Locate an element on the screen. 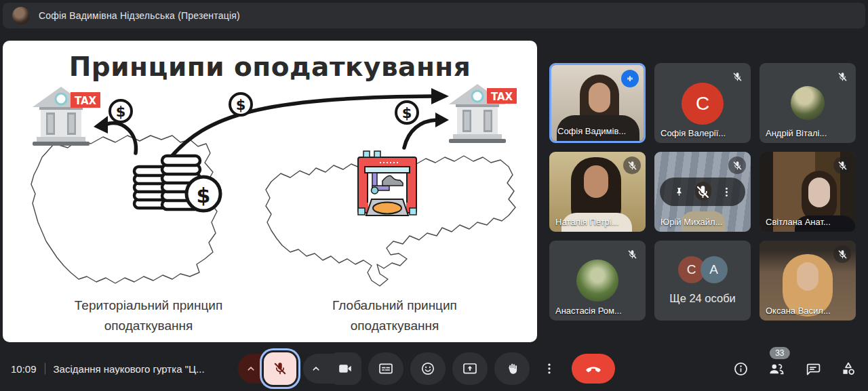 This screenshot has height=391, width=868. more-options-button is located at coordinates (549, 369).